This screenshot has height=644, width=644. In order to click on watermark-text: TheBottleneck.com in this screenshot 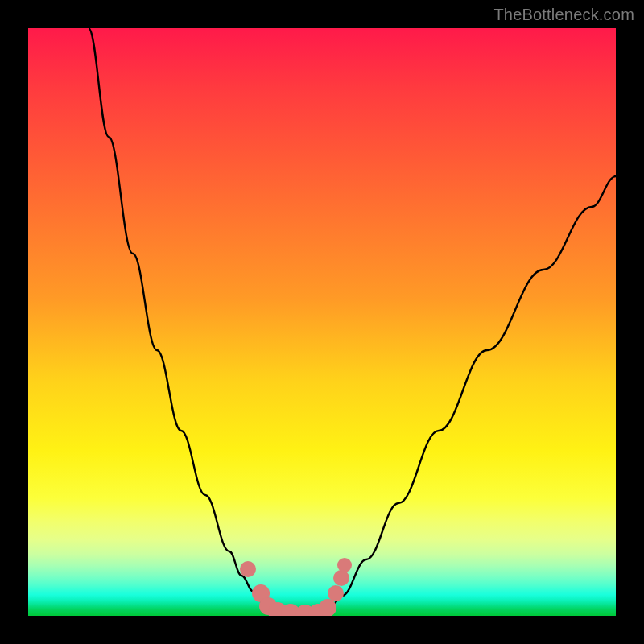, I will do `click(564, 14)`.